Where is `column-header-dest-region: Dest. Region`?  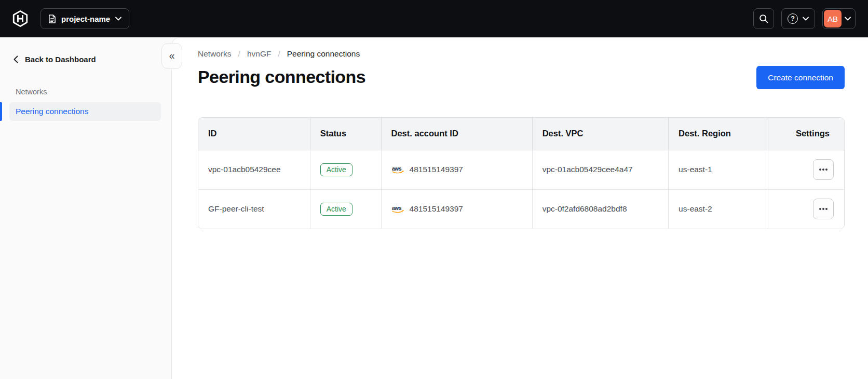
column-header-dest-region: Dest. Region is located at coordinates (718, 134).